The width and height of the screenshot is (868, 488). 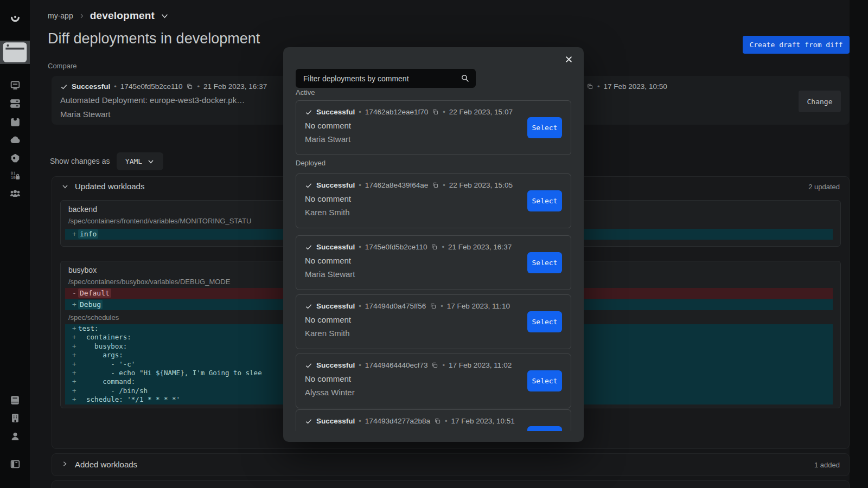 What do you see at coordinates (15, 244) in the screenshot?
I see `sidebar: 0110` at bounding box center [15, 244].